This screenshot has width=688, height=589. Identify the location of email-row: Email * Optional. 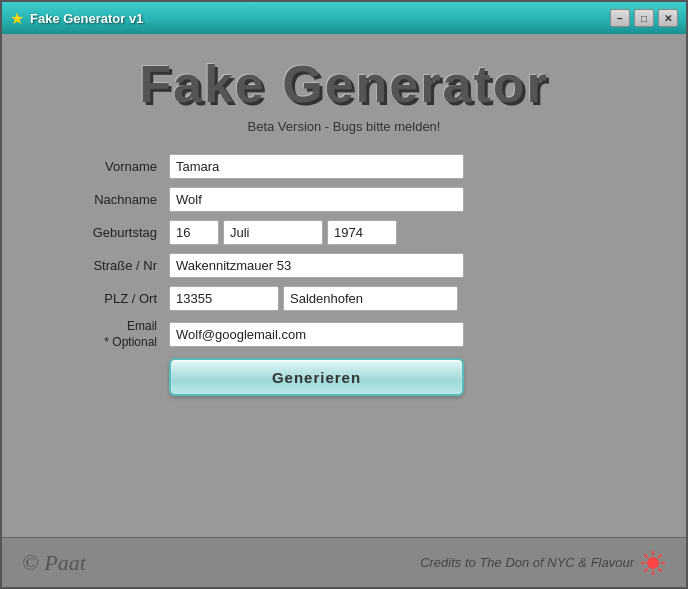
(344, 334).